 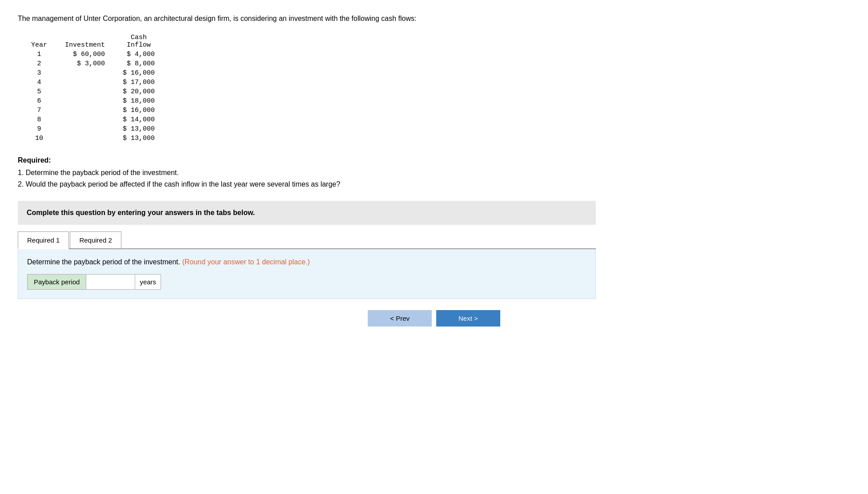 What do you see at coordinates (139, 92) in the screenshot?
I see `cell-inflow: $ 20,000` at bounding box center [139, 92].